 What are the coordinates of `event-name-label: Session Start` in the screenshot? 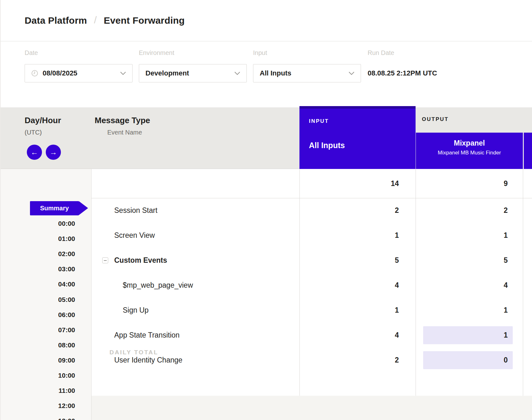 It's located at (136, 210).